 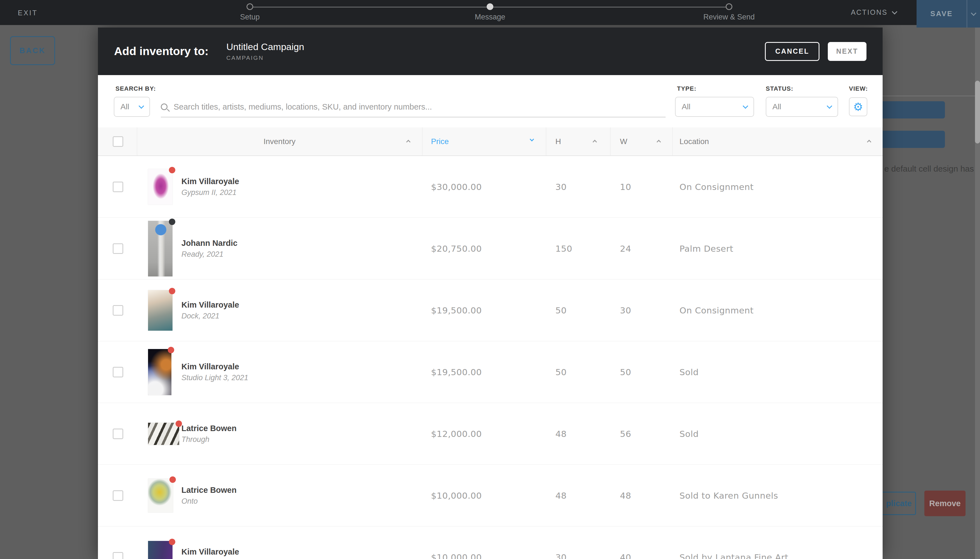 What do you see at coordinates (440, 141) in the screenshot?
I see `column-header-price: Price` at bounding box center [440, 141].